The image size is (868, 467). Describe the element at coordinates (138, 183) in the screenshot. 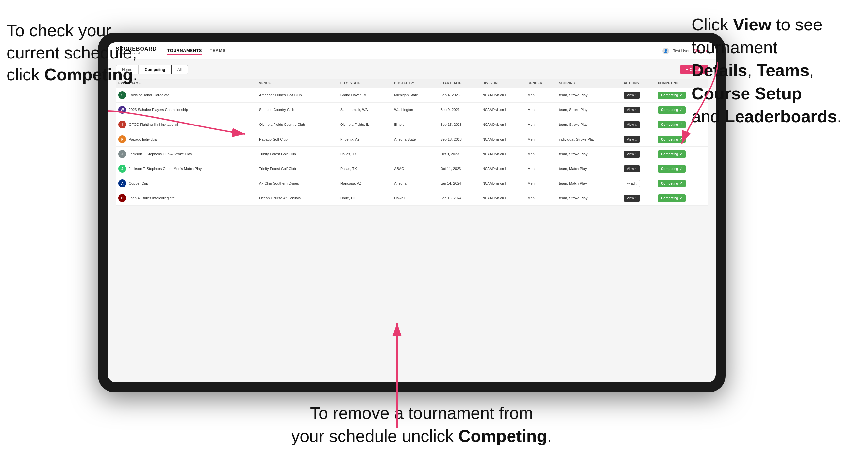

I see `event-name-text: Copper Cup` at that location.